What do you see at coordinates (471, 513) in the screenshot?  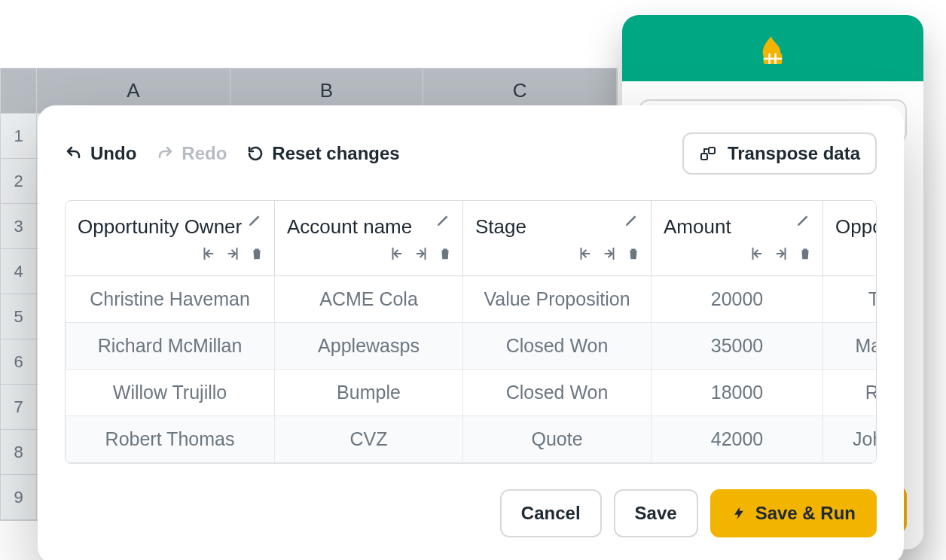 I see `modal-footer: Cancel Save Save & Run` at bounding box center [471, 513].